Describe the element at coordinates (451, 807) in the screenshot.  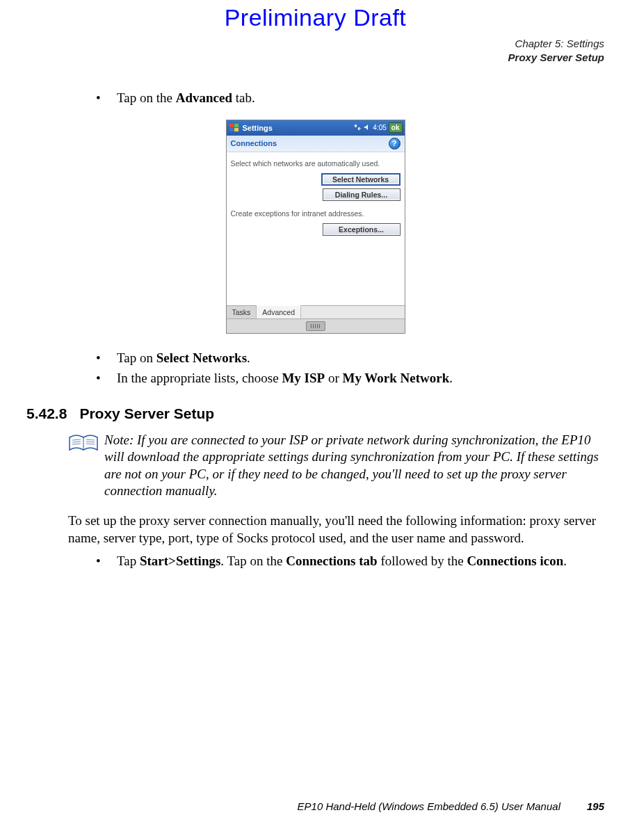
I see `page-footer: EP10 Hand-Held (Windows Embedded 6.5) Us…` at that location.